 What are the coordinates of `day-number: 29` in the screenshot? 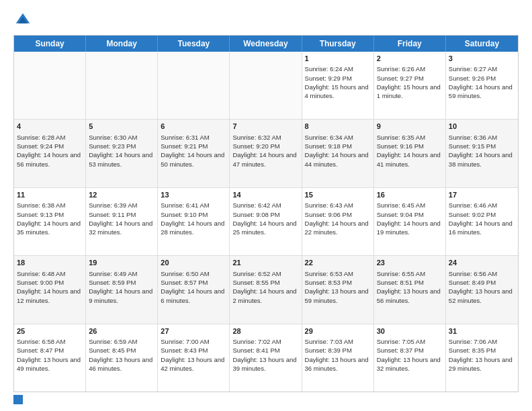 It's located at (338, 332).